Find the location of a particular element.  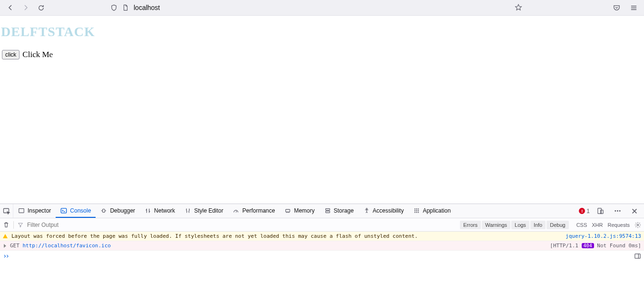

tab-label: Inspector is located at coordinates (39, 211).